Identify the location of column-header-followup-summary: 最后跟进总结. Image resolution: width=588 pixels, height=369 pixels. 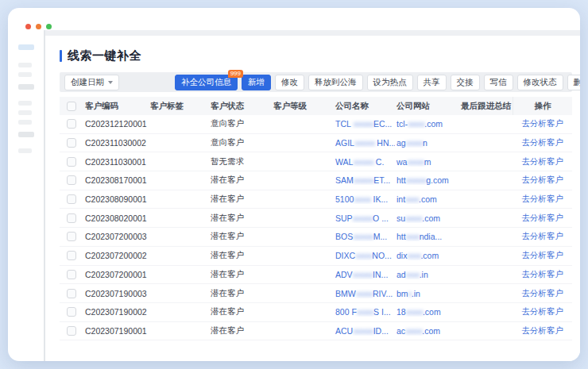
(486, 106).